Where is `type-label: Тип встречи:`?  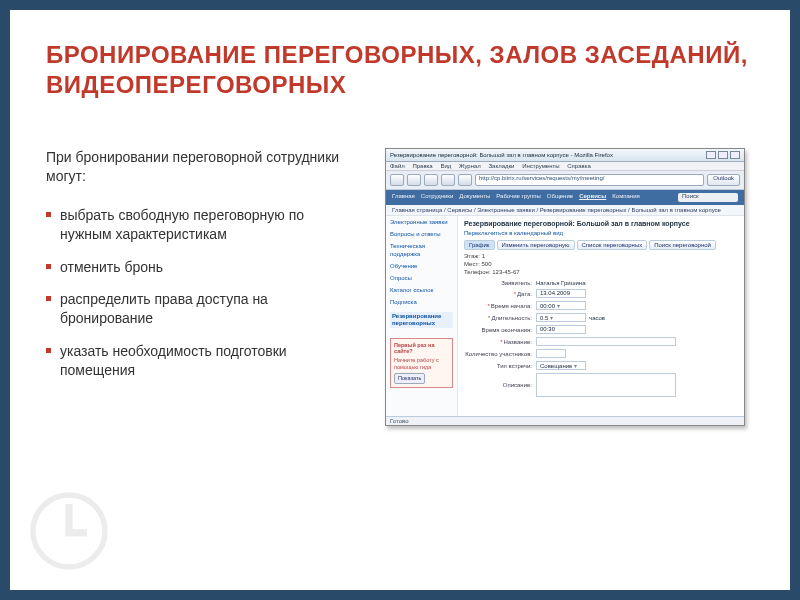 type-label: Тип встречи: is located at coordinates (500, 366).